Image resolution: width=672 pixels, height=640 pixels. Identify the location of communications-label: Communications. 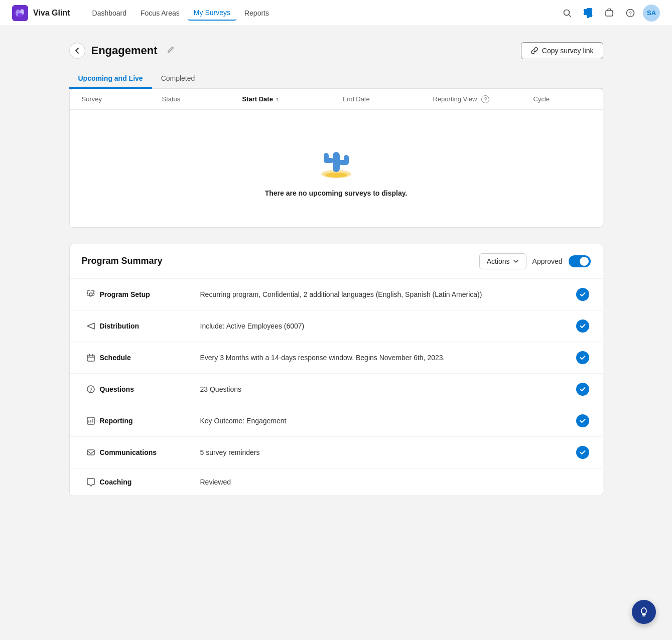
(150, 452).